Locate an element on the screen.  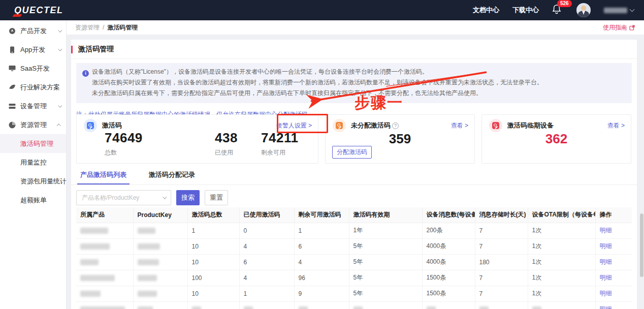
expiring-devices-icon is located at coordinates (496, 126).